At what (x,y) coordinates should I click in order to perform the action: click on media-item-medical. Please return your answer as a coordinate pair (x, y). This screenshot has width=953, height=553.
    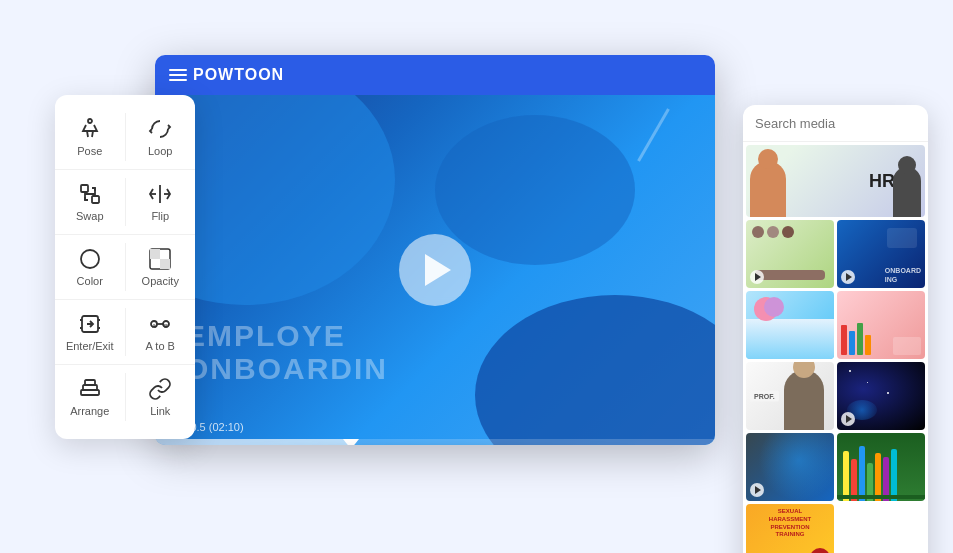
    Looking at the image, I should click on (790, 325).